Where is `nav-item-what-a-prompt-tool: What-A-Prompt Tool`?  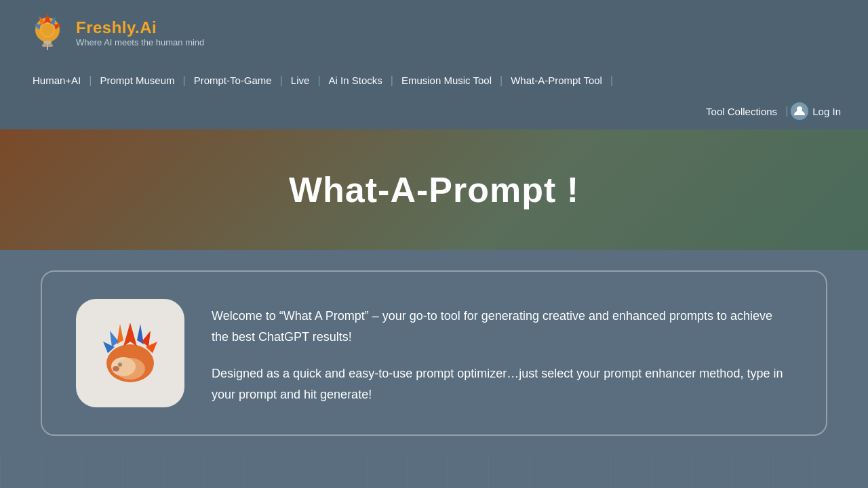
nav-item-what-a-prompt-tool: What-A-Prompt Tool is located at coordinates (556, 80).